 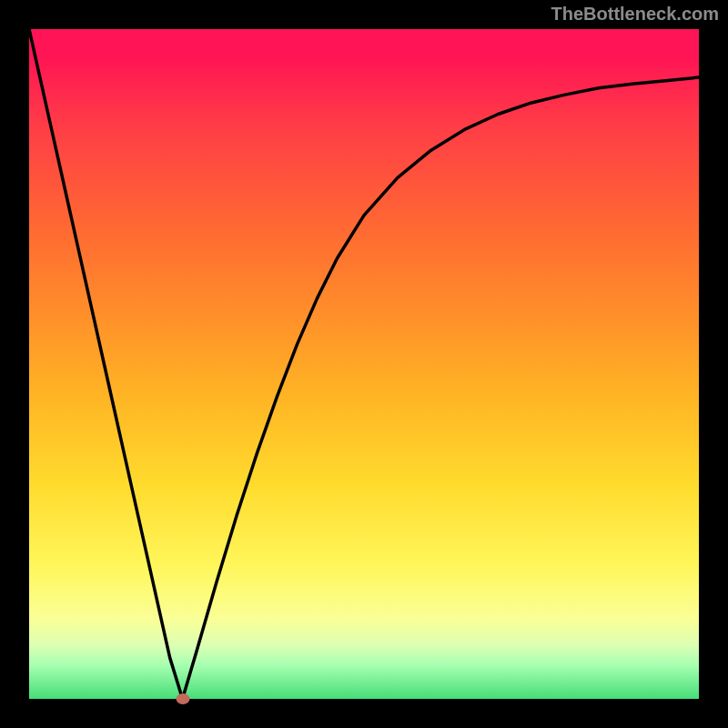 I want to click on attribution-label: TheBottleneck.com, so click(x=635, y=15).